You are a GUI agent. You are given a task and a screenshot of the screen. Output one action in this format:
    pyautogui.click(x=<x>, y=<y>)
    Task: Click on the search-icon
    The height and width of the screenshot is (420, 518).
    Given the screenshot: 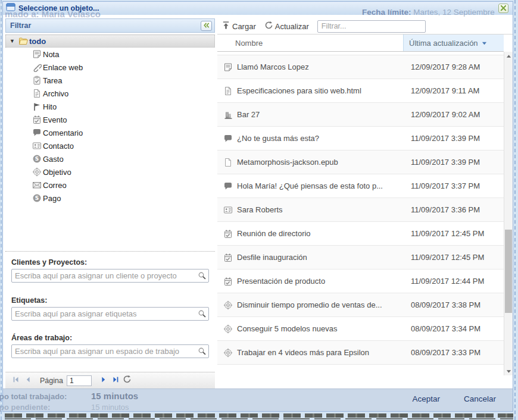 What is the action you would take?
    pyautogui.click(x=202, y=315)
    